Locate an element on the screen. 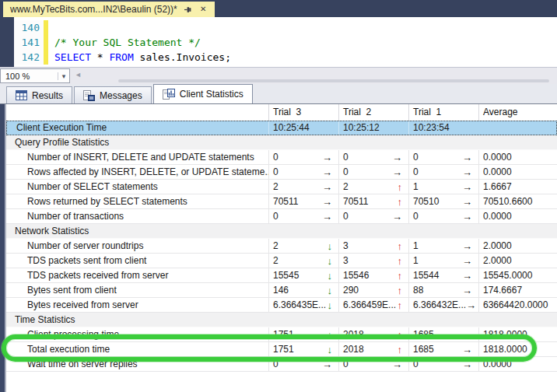 The image size is (557, 392). row-label: Client processing time is located at coordinates (137, 334).